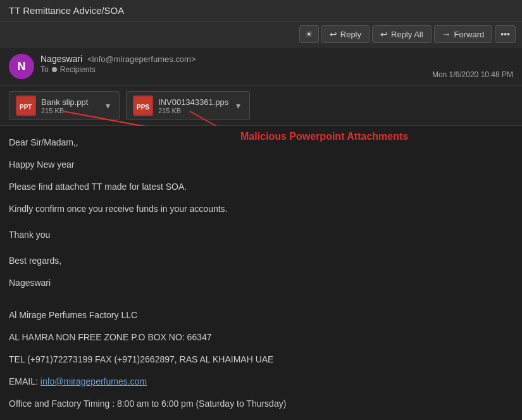 This screenshot has width=522, height=420. What do you see at coordinates (261, 315) in the screenshot?
I see `body-line8: Al Mirage Perfumes Factory LLC` at bounding box center [261, 315].